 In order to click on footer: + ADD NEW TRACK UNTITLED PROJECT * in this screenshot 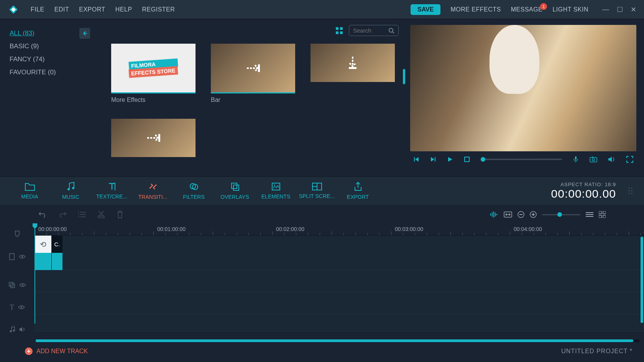, I will do `click(322, 351)`.